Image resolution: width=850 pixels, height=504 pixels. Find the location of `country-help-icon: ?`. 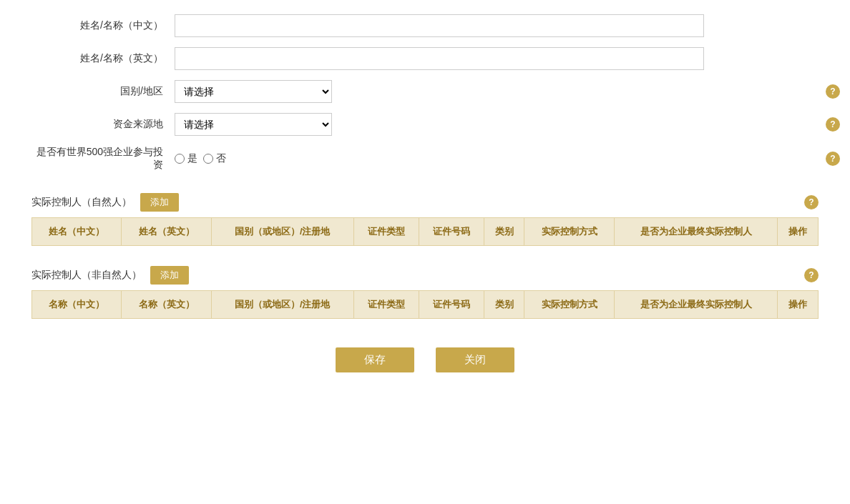

country-help-icon: ? is located at coordinates (833, 92).